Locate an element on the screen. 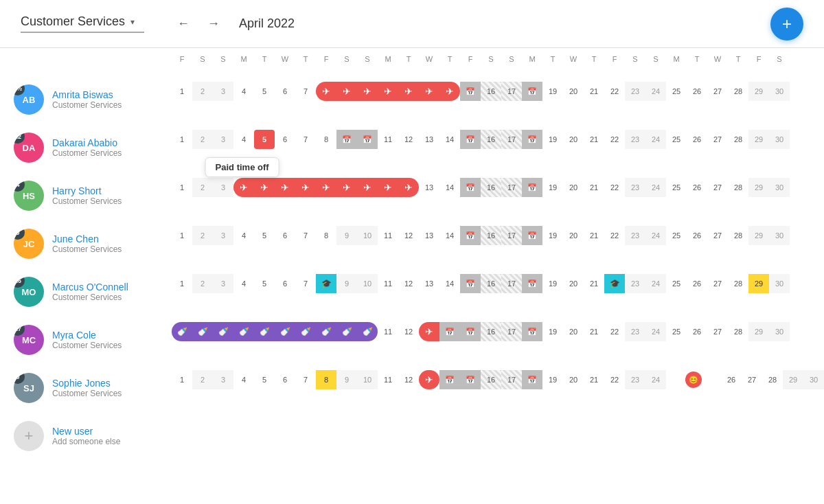 The image size is (824, 504). person-name: Sophie Jones is located at coordinates (102, 383).